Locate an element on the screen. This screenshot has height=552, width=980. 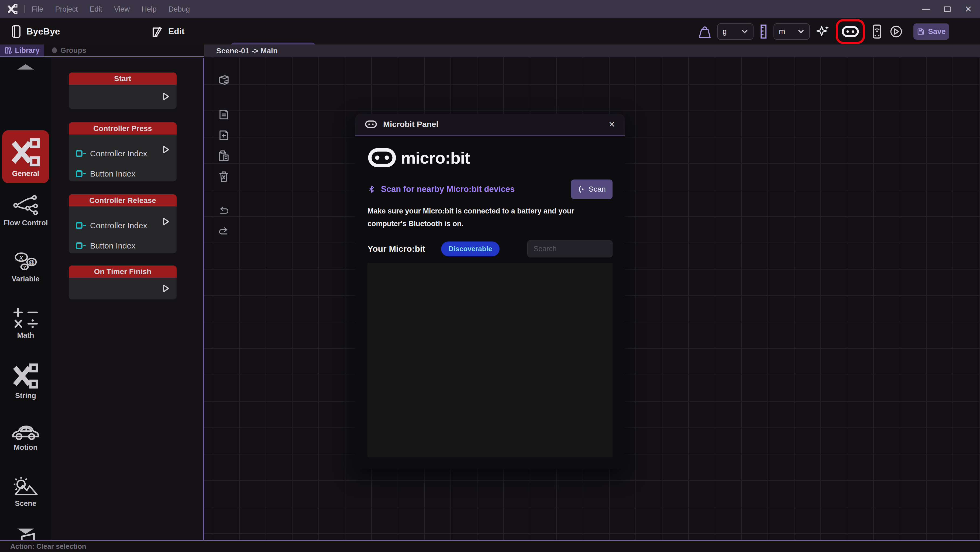
category-general-label: General is located at coordinates (26, 174).